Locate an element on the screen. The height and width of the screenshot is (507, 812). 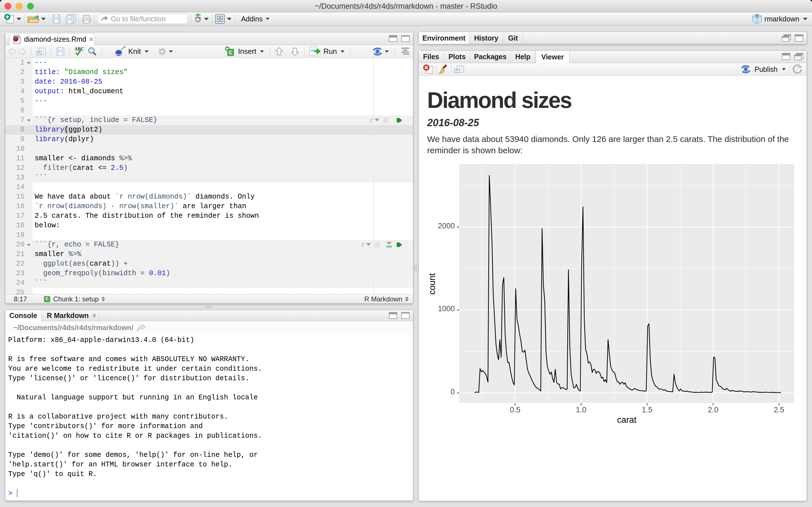
svg-text: 2000 is located at coordinates (446, 226).